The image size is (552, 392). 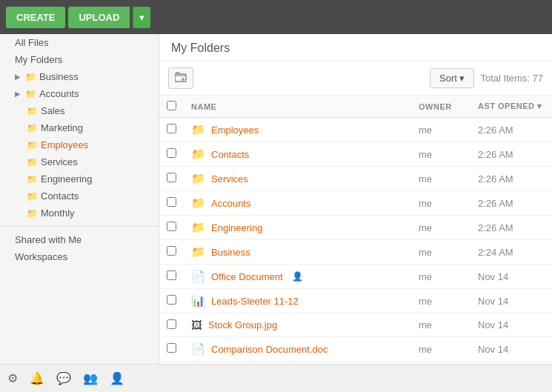 What do you see at coordinates (356, 179) in the screenshot?
I see `table-row: 📁 Services me 2:26 AM` at bounding box center [356, 179].